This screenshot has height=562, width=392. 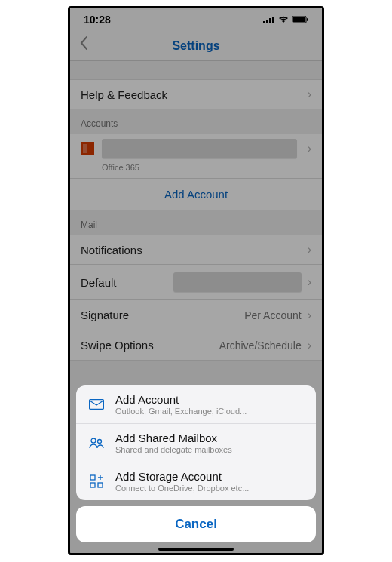 I want to click on sheet-item-title: Add Storage Account, so click(x=182, y=477).